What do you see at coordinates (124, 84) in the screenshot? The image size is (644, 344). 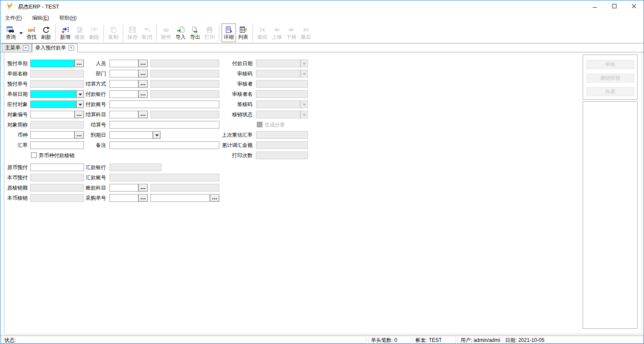 I see `settlement-method-field` at bounding box center [124, 84].